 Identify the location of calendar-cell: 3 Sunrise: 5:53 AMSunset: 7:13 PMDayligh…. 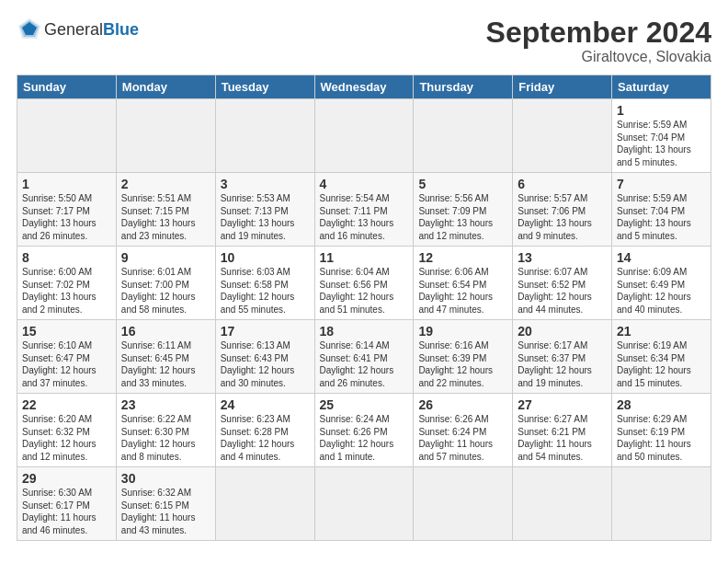
(265, 210).